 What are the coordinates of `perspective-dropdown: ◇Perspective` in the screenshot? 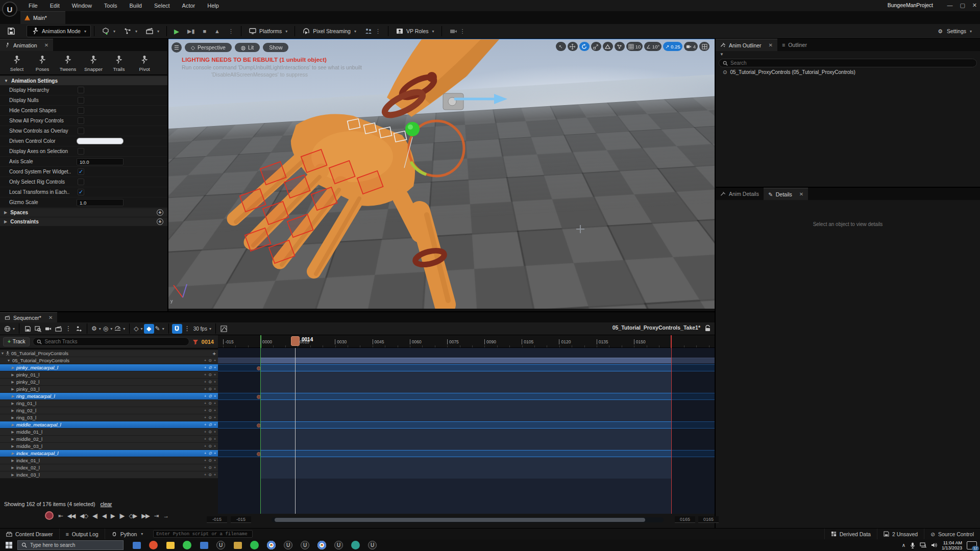 It's located at (208, 47).